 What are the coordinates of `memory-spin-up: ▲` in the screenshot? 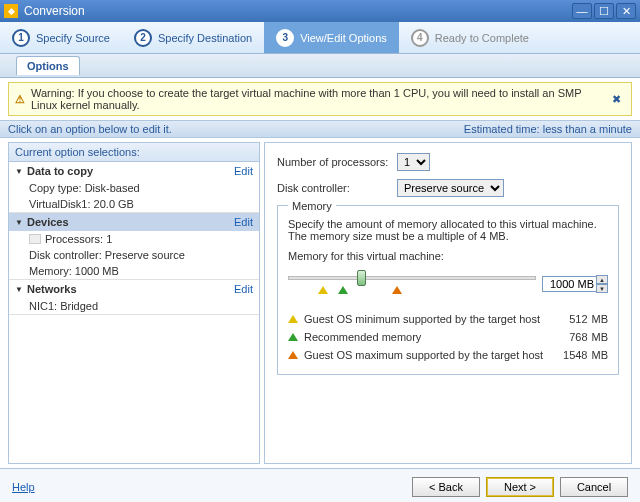 It's located at (602, 280).